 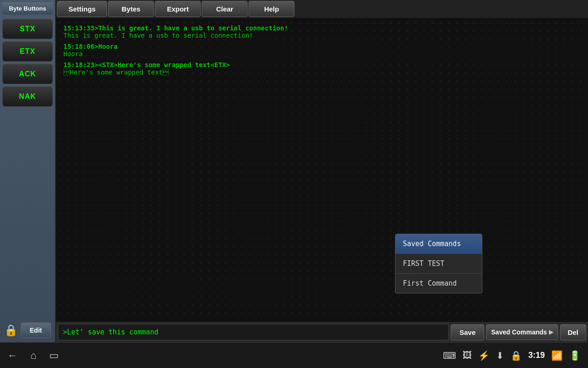 I want to click on battery-icon: 🔋, so click(x=575, y=356).